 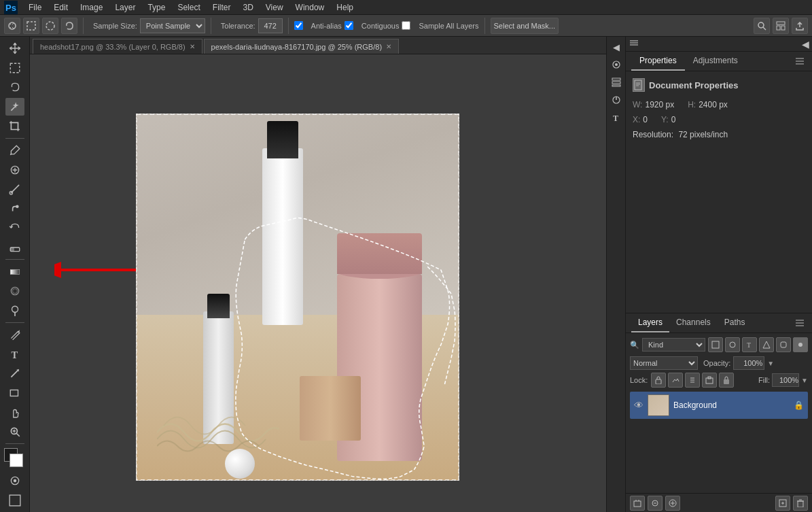 What do you see at coordinates (125, 7) in the screenshot?
I see `menu-layer: Layer` at bounding box center [125, 7].